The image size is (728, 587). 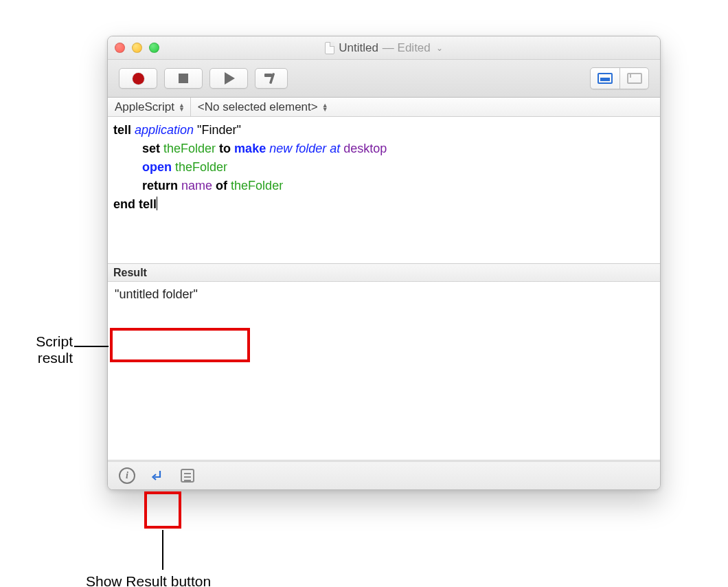 I want to click on zoom-icon, so click(x=154, y=48).